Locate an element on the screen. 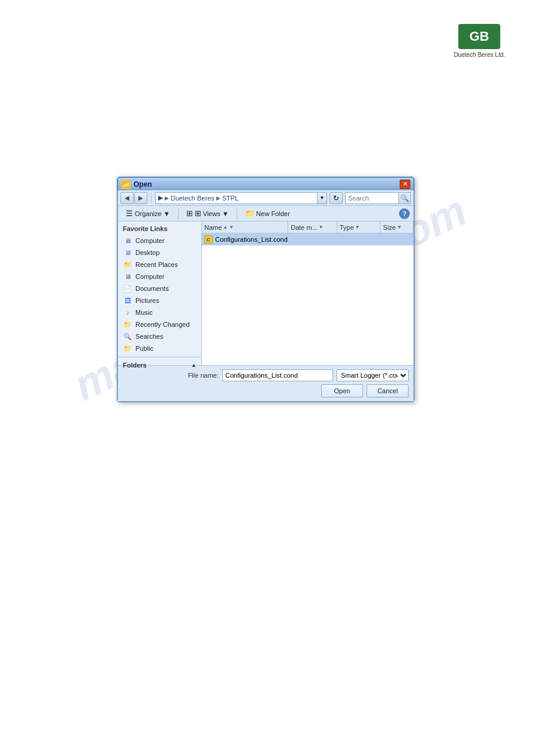 The height and width of the screenshot is (756, 535). search-input is located at coordinates (372, 198).